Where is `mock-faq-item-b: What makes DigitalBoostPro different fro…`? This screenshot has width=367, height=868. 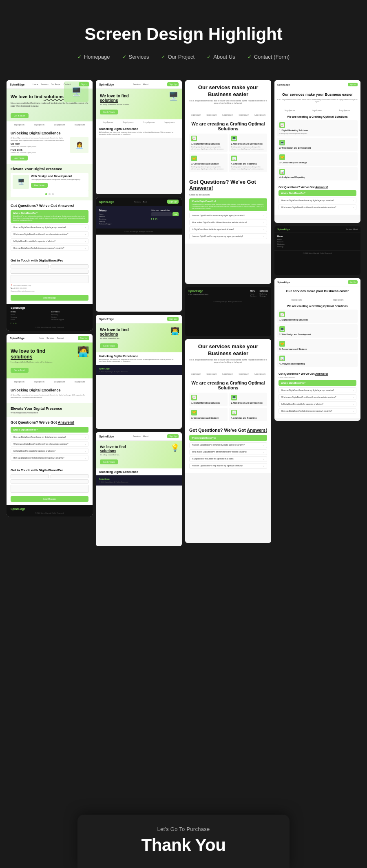
mock-faq-item-b: What makes DigitalBoostPro different fro… is located at coordinates (50, 444).